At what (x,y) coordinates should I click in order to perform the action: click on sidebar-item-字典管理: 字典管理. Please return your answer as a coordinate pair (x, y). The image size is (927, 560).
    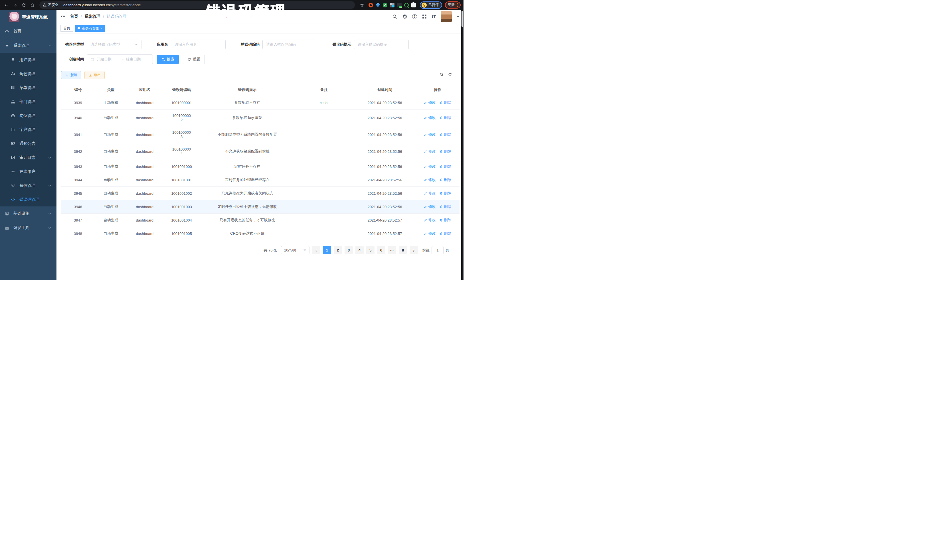
    Looking at the image, I should click on (28, 129).